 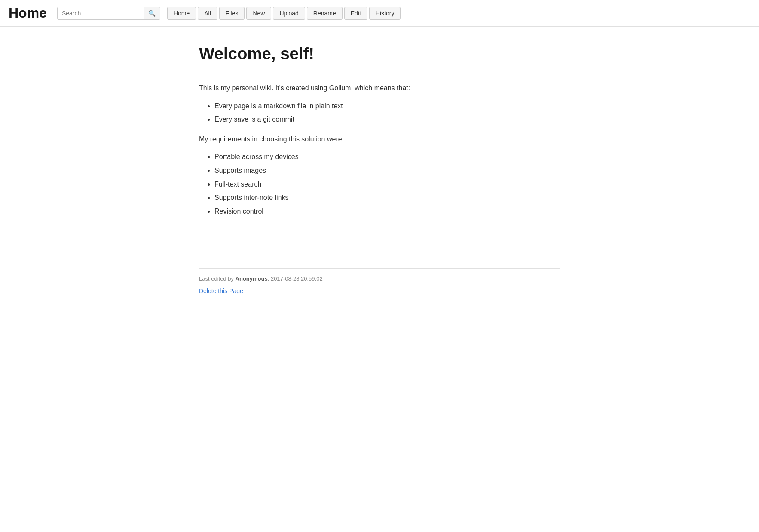 I want to click on last-edited-date: , 2017-08-28 20:59:02, so click(x=295, y=278).